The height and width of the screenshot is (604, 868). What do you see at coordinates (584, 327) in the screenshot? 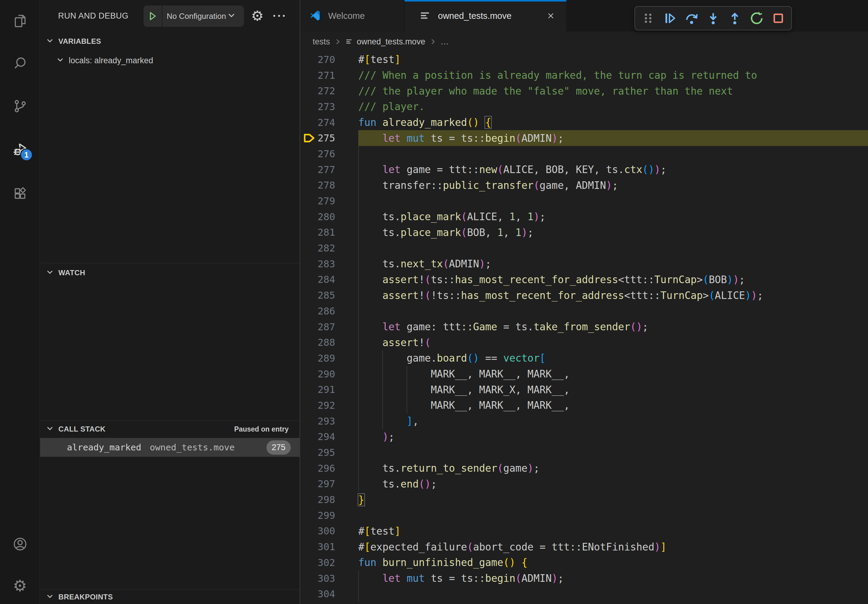
I see `code-line-287: 287 let game: ttt::Game = ts.take_from_s…` at bounding box center [584, 327].